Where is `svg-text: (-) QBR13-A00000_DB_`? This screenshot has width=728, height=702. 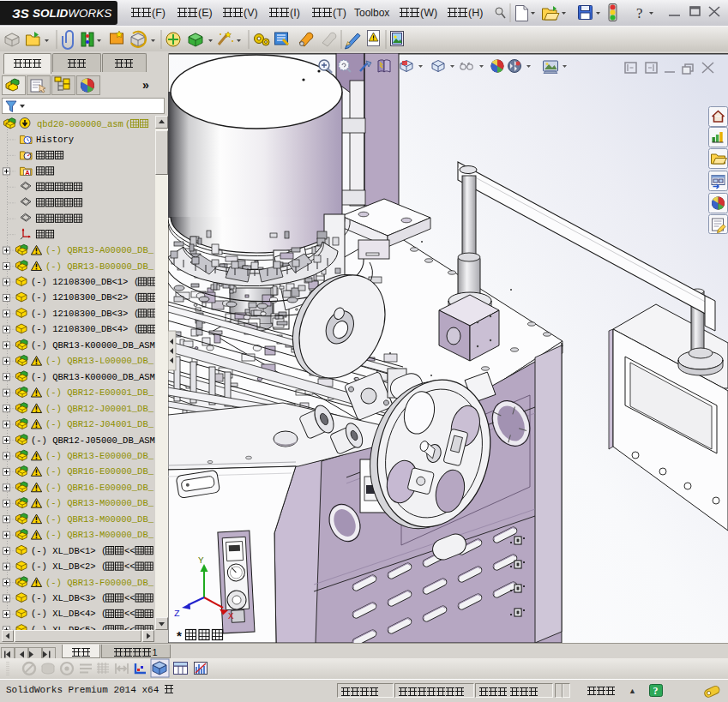
svg-text: (-) QBR13-A00000_DB_ is located at coordinates (99, 250).